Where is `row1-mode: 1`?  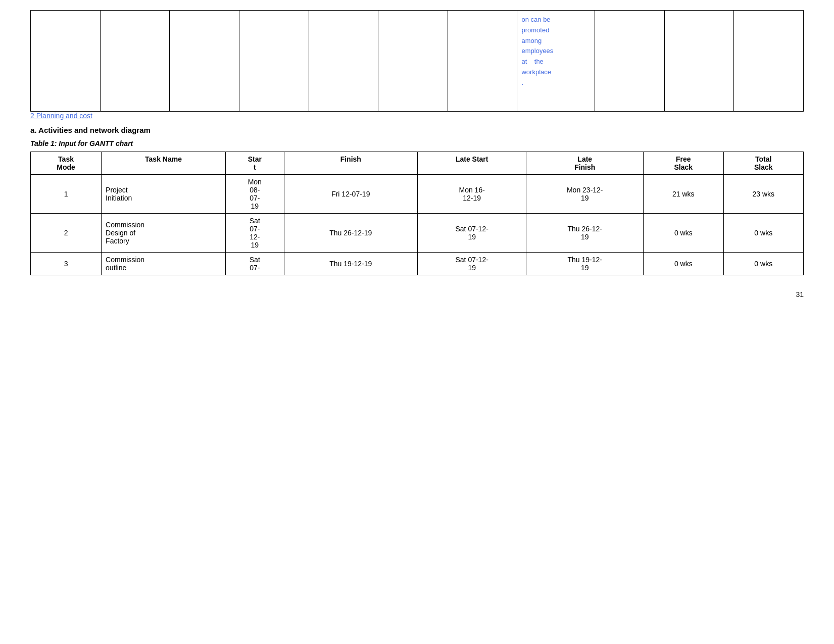
row1-mode: 1 is located at coordinates (66, 194).